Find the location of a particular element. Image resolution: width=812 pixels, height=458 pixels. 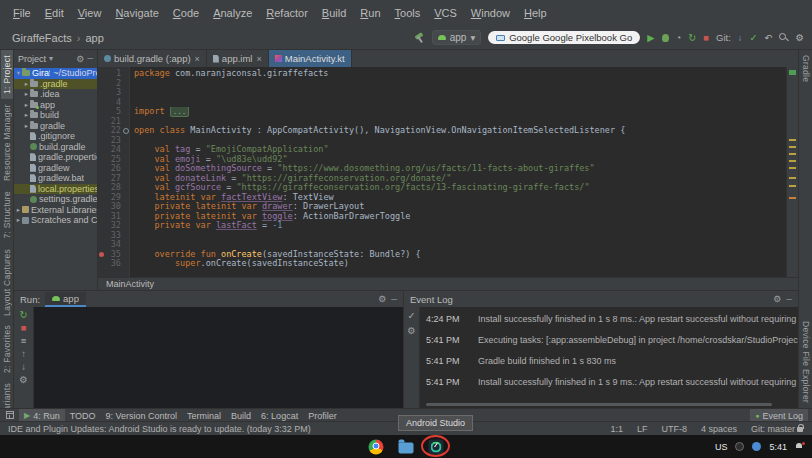

menu-vcs: VCS is located at coordinates (446, 13).